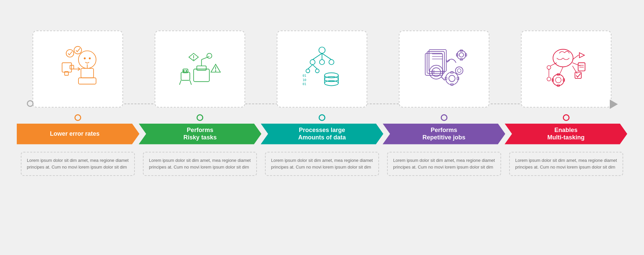 The height and width of the screenshot is (255, 644). Describe the element at coordinates (566, 164) in the screenshot. I see `desc-item-5: Lorem ipsum dolor sit dim amet, mea regi…` at that location.